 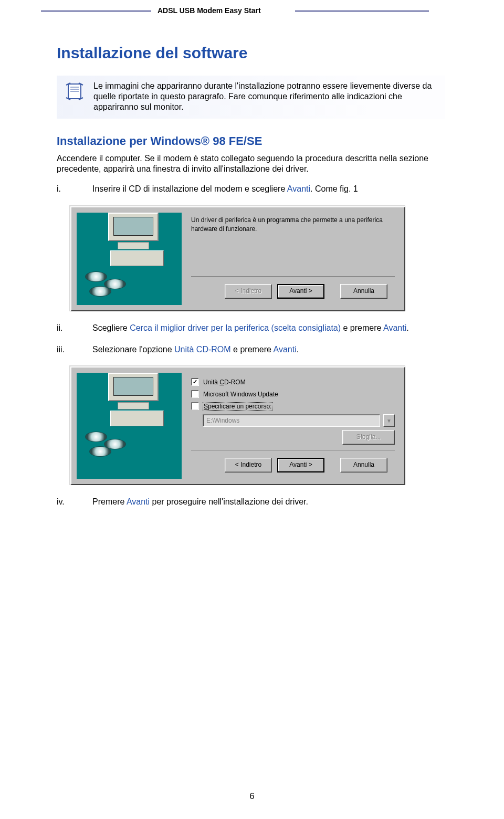 I want to click on step-text: Scegliere Cerca il miglior driver per la…, so click(x=251, y=329).